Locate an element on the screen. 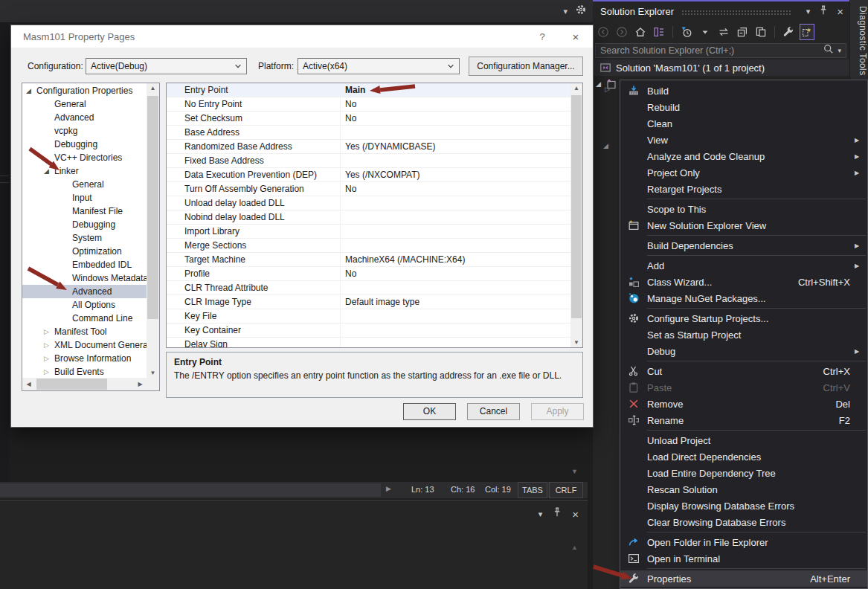 The width and height of the screenshot is (868, 589). drag-handle is located at coordinates (736, 12).